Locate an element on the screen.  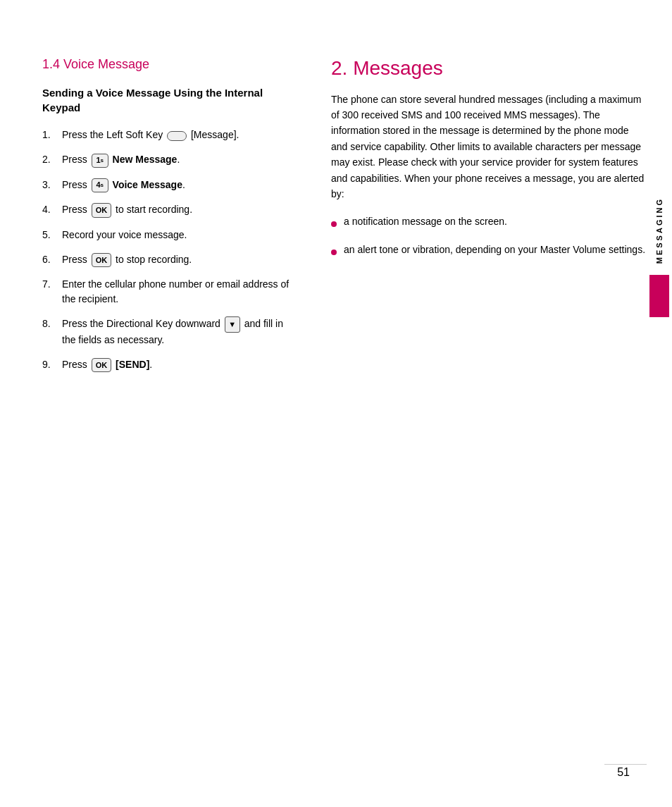
key-4-btn: 4s is located at coordinates (100, 185).